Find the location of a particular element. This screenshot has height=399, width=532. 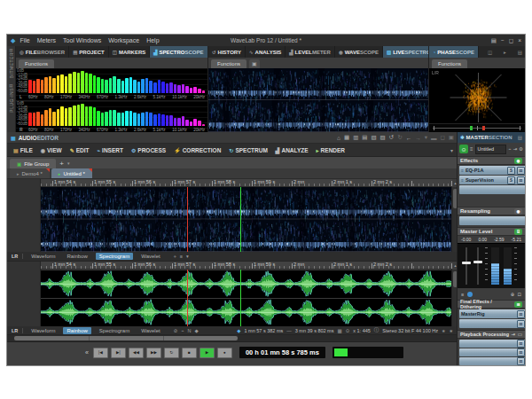

lane-menu-icon: ≡ is located at coordinates (181, 257).